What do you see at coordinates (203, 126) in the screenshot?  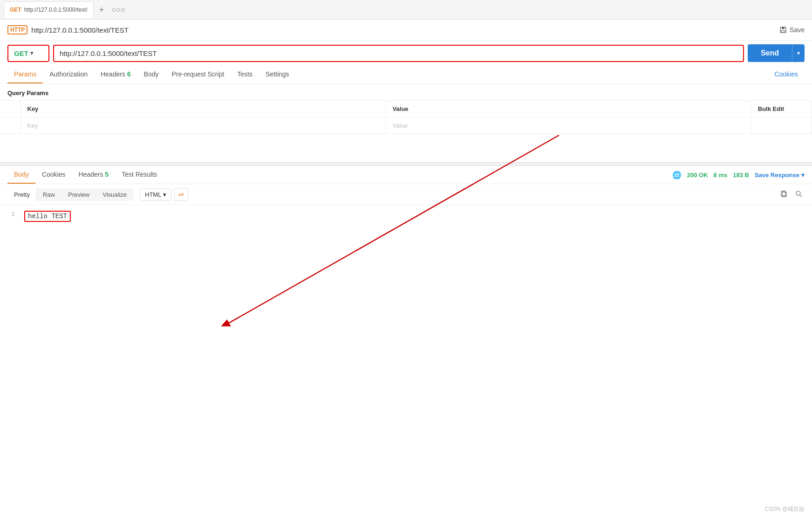 I see `row-key-input: Key` at bounding box center [203, 126].